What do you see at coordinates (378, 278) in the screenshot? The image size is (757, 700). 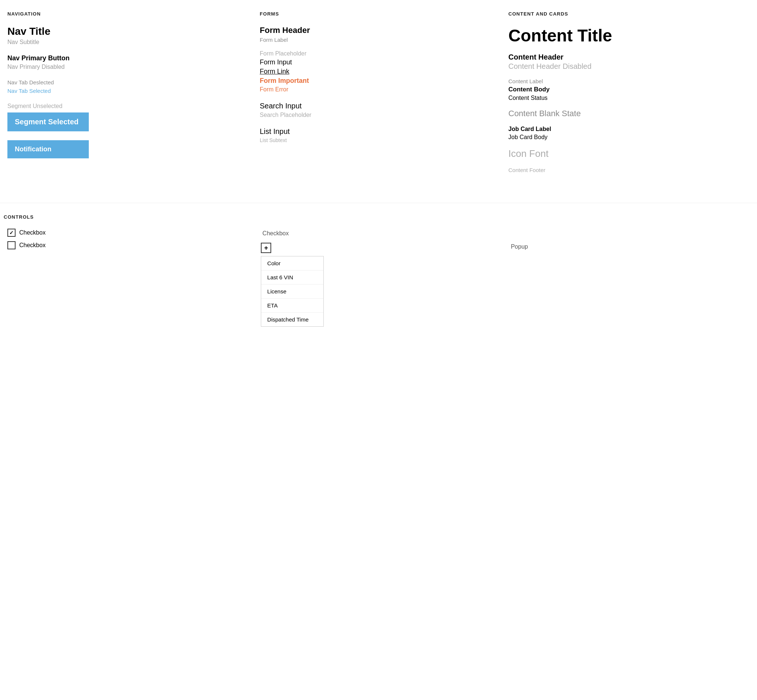 I see `popup-column: Checkbox + Color Last 6 VIN License ETA …` at bounding box center [378, 278].